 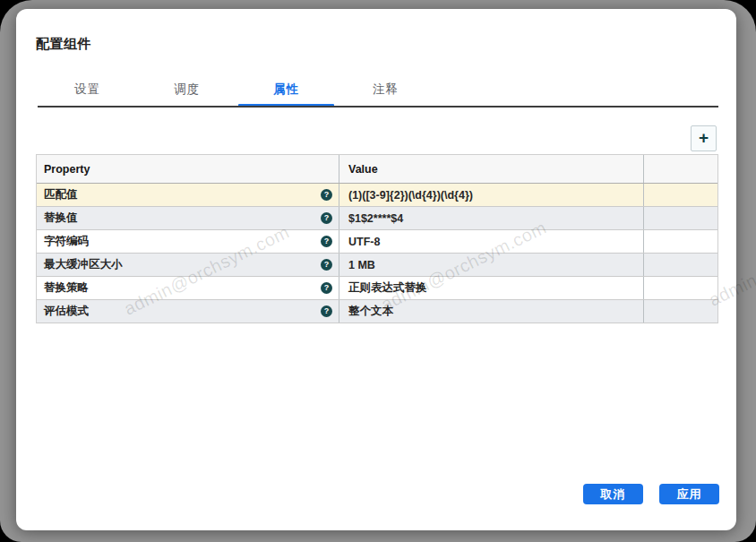 I want to click on add-property-button: +, so click(x=704, y=138).